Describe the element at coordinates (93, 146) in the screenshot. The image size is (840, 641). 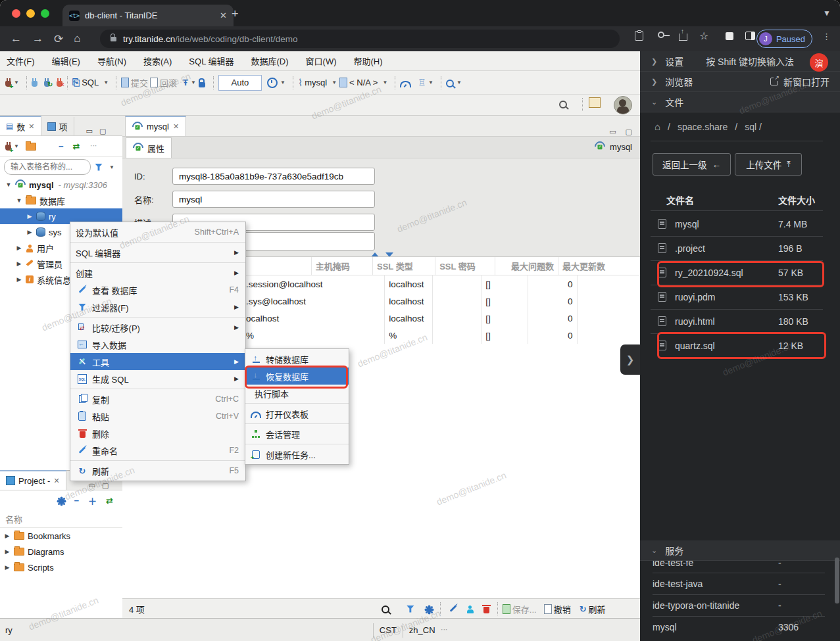
I see `view-menu-icon: ⋮` at that location.